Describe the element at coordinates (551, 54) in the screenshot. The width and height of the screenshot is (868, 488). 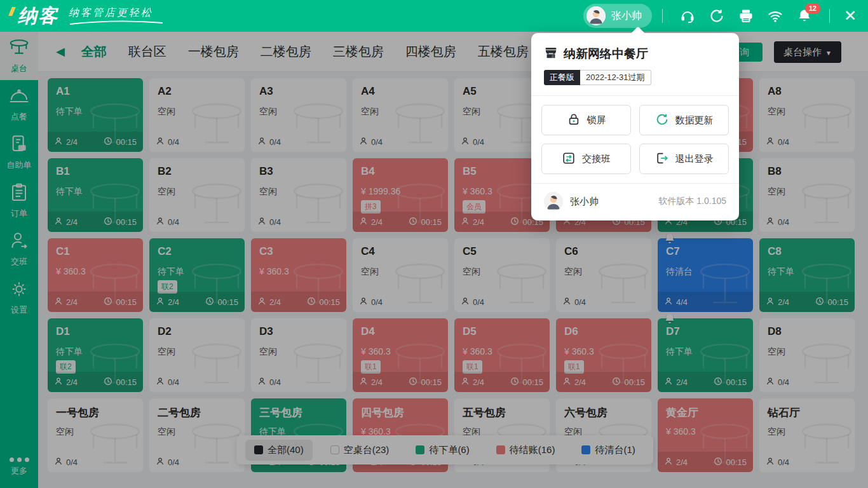
I see `store-icon` at that location.